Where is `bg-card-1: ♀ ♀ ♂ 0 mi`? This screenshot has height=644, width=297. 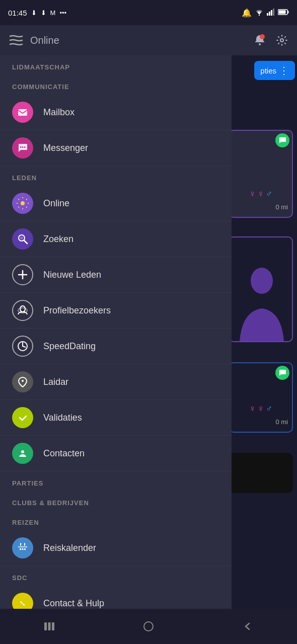
bg-card-1: ♀ ♀ ♂ 0 mi is located at coordinates (261, 174).